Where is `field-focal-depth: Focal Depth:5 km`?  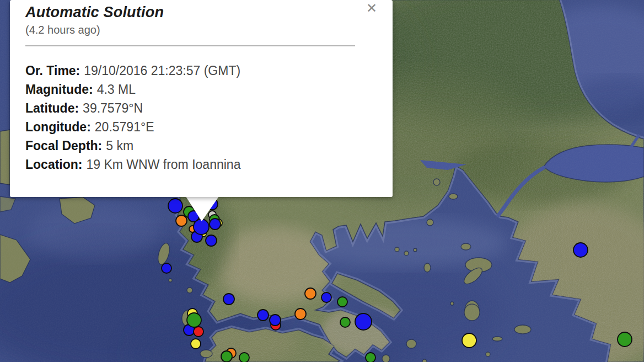
field-focal-depth: Focal Depth:5 km is located at coordinates (201, 146).